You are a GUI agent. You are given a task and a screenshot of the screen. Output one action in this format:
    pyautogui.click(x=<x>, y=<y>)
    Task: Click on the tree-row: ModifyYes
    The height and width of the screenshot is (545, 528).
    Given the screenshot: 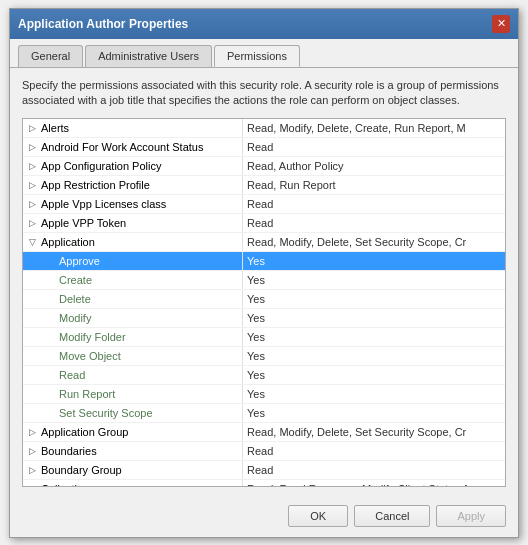 What is the action you would take?
    pyautogui.click(x=264, y=318)
    